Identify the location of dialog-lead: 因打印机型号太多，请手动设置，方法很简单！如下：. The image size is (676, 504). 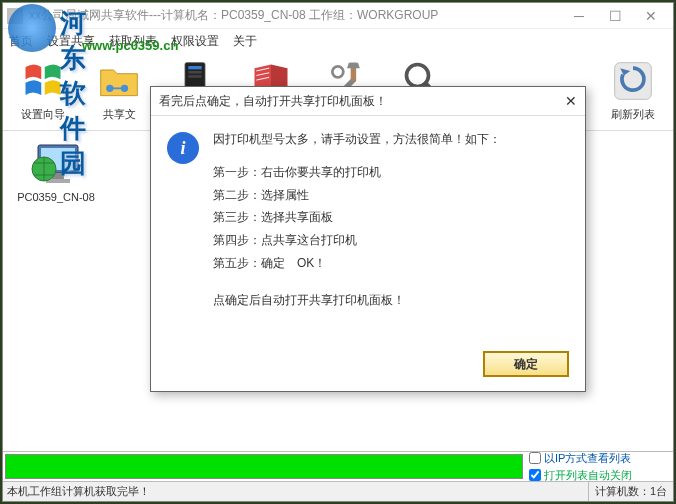
(357, 140).